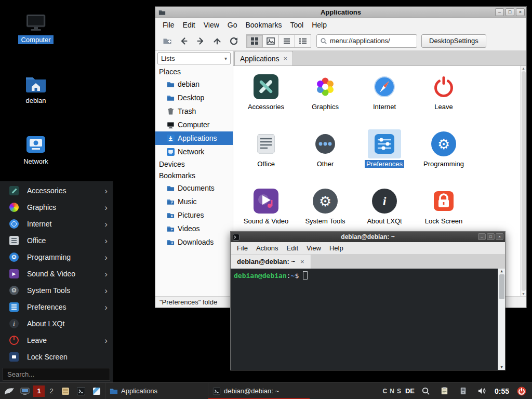  What do you see at coordinates (325, 101) in the screenshot?
I see `fm-item-graphics: Graphics` at bounding box center [325, 101].